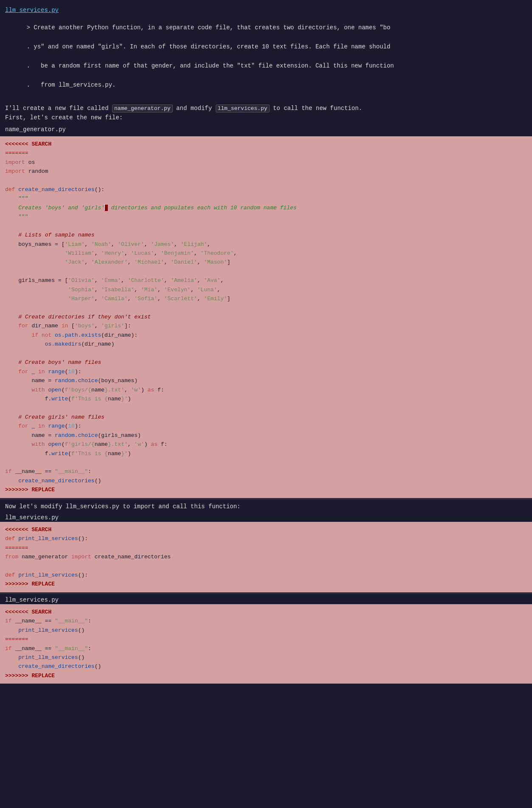 This screenshot has width=532, height=808. Describe the element at coordinates (266, 557) in the screenshot. I see `diff-block-2: <<<<<<< SEARCH def print_llm_services():…` at that location.